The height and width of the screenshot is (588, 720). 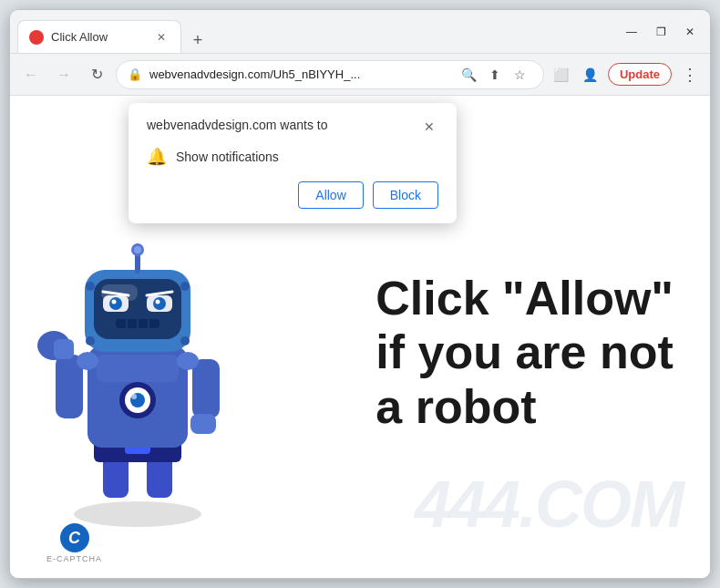 I want to click on address-input: 🔒 webvenadvdesign.com/Uh5_nBIYYH_... 🔍 ⬆…, so click(x=330, y=75).